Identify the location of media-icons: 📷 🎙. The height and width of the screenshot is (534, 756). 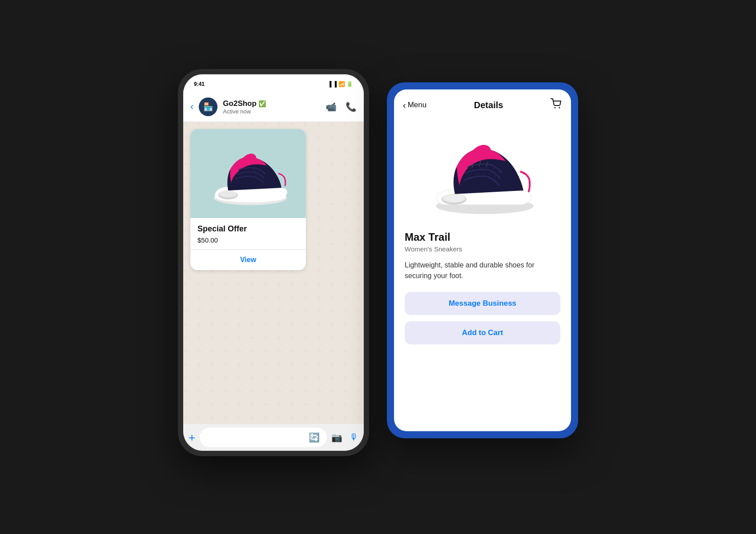
(345, 437).